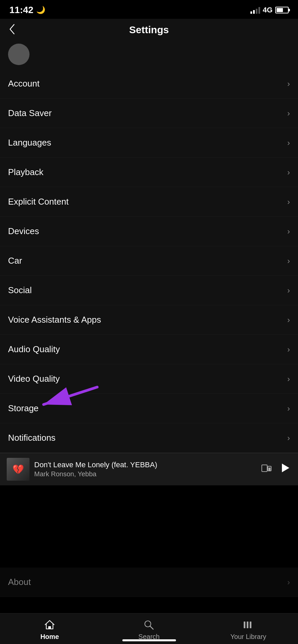  Describe the element at coordinates (149, 9) in the screenshot. I see `status-bar: 11:42 🌙 4G` at that location.